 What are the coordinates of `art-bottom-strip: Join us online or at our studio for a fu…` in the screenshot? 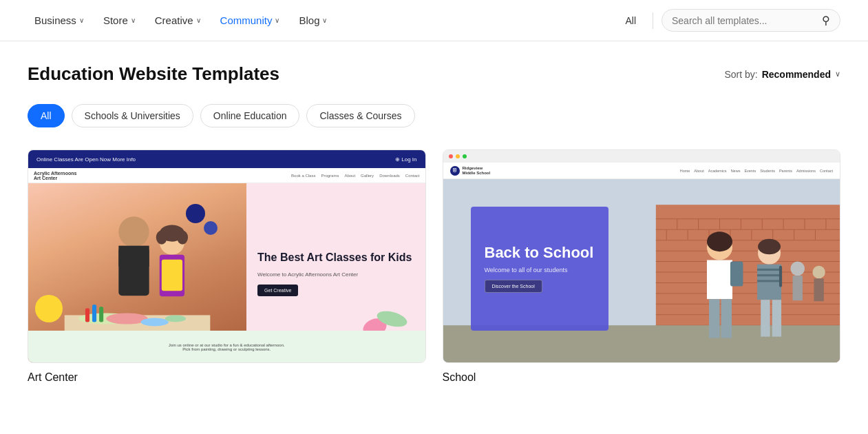 It's located at (227, 347).